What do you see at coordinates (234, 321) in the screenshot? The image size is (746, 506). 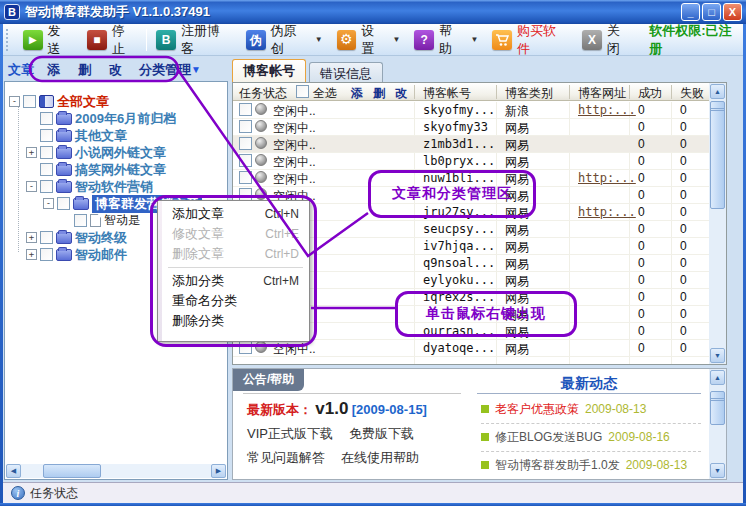 I see `menu-item: 删除分类` at bounding box center [234, 321].